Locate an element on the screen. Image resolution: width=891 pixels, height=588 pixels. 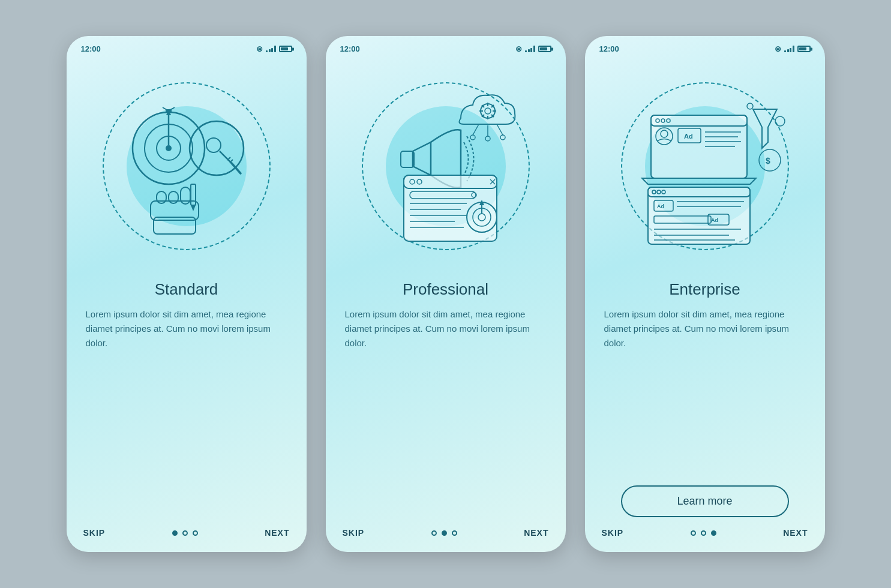
status-time: 12:00 is located at coordinates (91, 49).